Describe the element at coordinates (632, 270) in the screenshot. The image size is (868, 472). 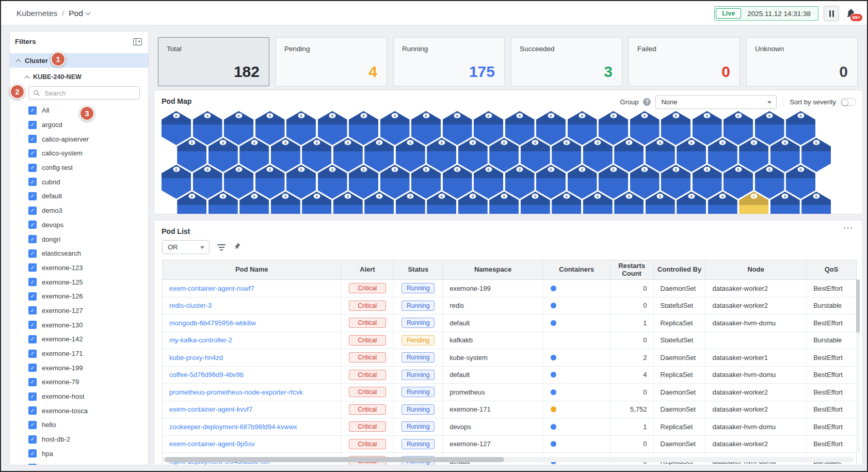
I see `column-header-restarts-count: Restarts Count` at that location.